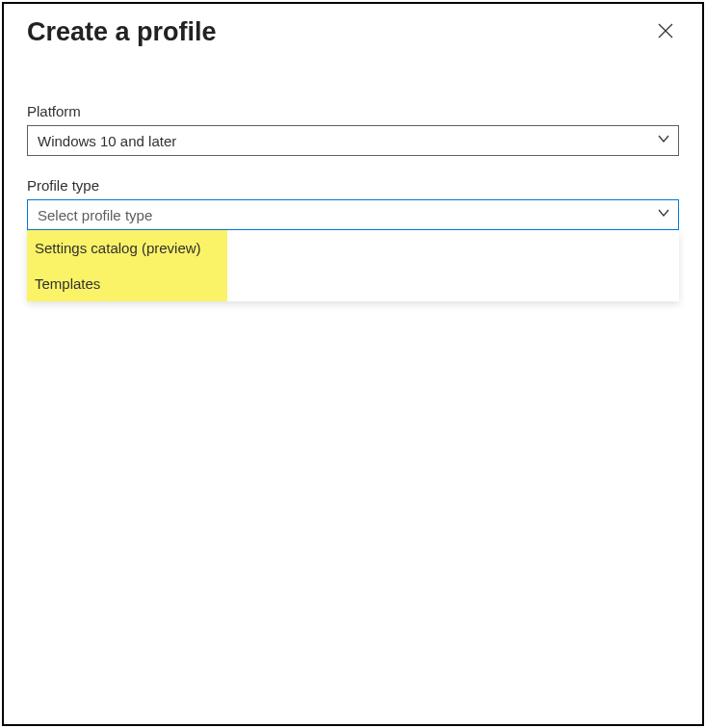 The height and width of the screenshot is (728, 706). Describe the element at coordinates (353, 129) in the screenshot. I see `platform-field: Platform Windows 10 and later` at that location.